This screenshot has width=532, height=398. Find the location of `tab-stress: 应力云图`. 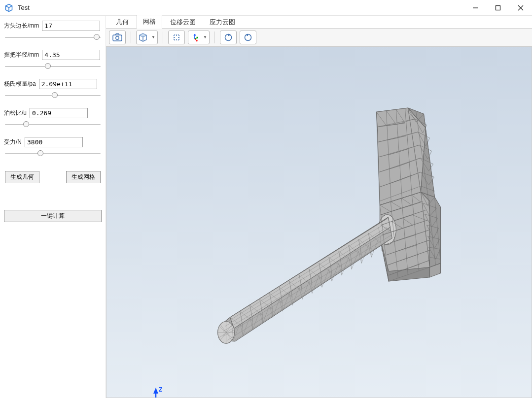

tab-stress: 应力云图 is located at coordinates (222, 22).